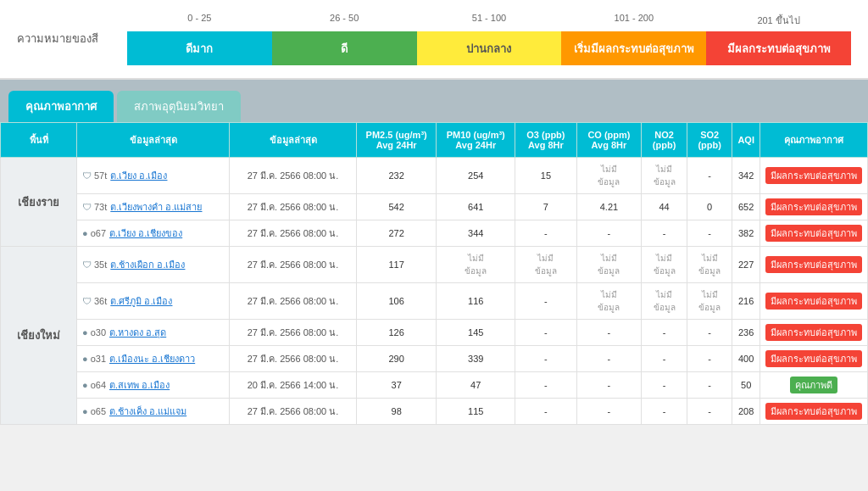 The image size is (868, 491). I want to click on station-link: ต.ศรีภูมิ อ.เมือง, so click(141, 301).